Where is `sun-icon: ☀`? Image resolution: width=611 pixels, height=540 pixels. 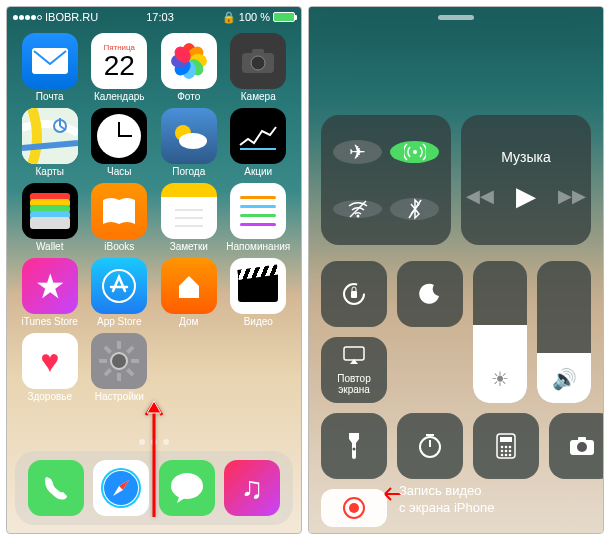 sun-icon: ☀ is located at coordinates (500, 379).